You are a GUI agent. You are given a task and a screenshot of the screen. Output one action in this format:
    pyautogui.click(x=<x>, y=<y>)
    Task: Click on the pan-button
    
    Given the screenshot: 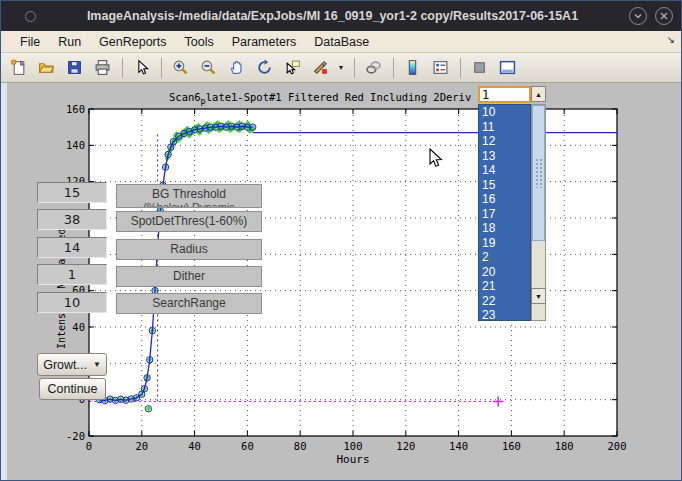 What is the action you would take?
    pyautogui.click(x=236, y=68)
    